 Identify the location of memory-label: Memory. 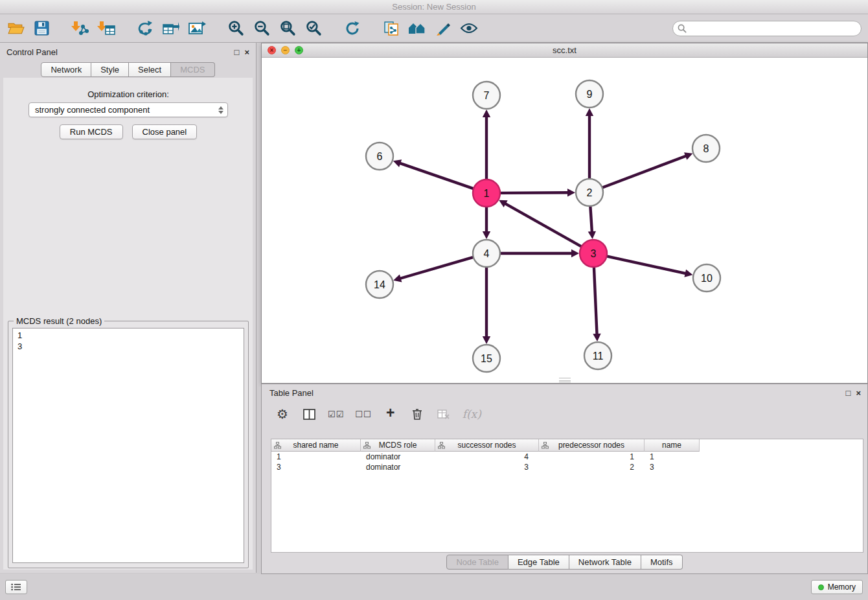
(842, 587).